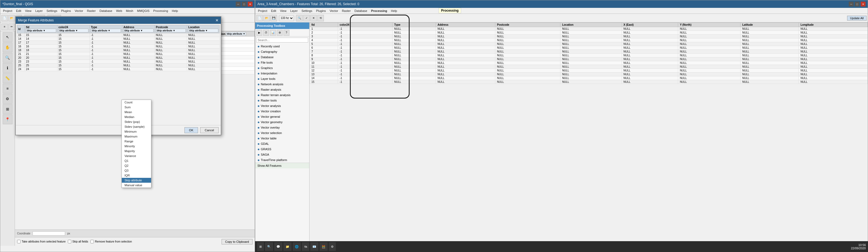  What do you see at coordinates (287, 247) in the screenshot?
I see `taskbar-explorer: 📁` at bounding box center [287, 247].